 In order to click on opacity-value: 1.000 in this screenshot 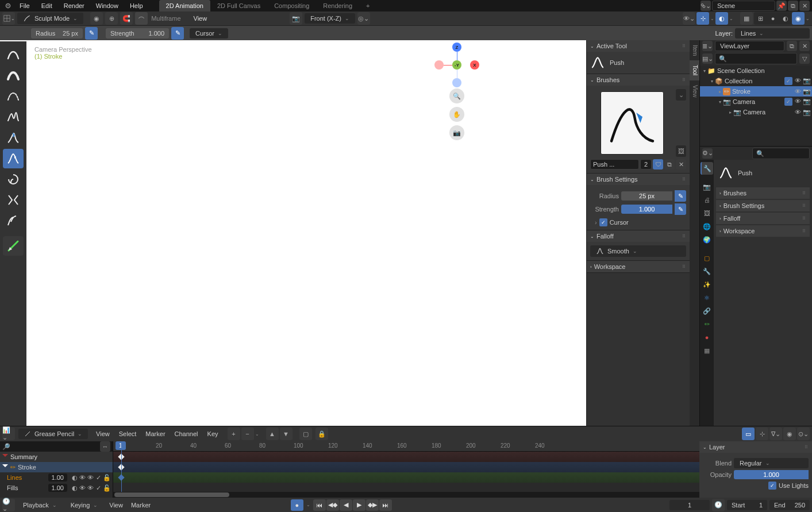, I will do `click(771, 475)`.